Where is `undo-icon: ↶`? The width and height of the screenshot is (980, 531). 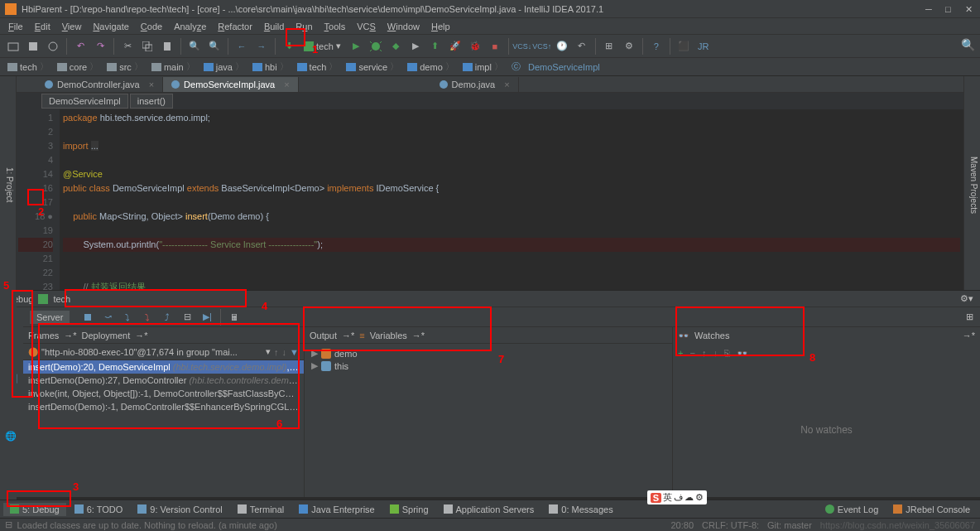
undo-icon: ↶ is located at coordinates (80, 46).